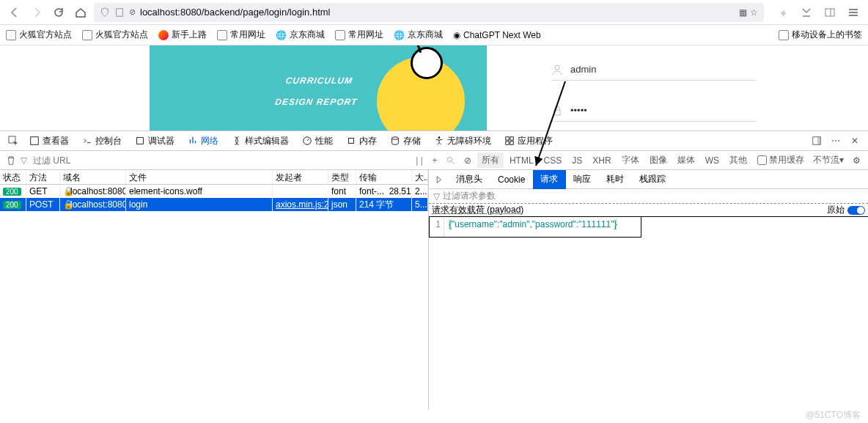 This screenshot has height=423, width=868. Describe the element at coordinates (437, 12) in the screenshot. I see `url-text: localhost:8080/backend/page/login/login.…` at that location.